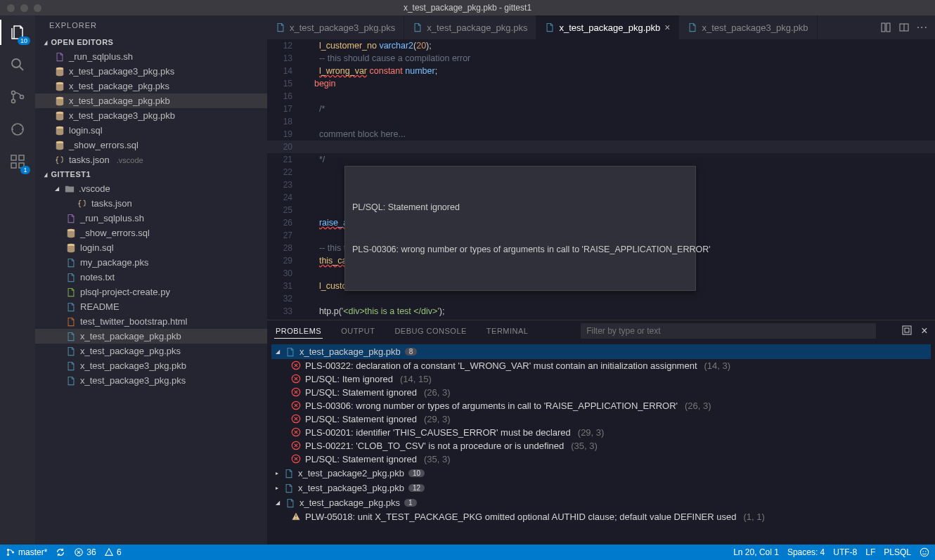 The image size is (935, 560). Describe the element at coordinates (508, 331) in the screenshot. I see `panel-tab-terminal: TERMINAL` at that location.